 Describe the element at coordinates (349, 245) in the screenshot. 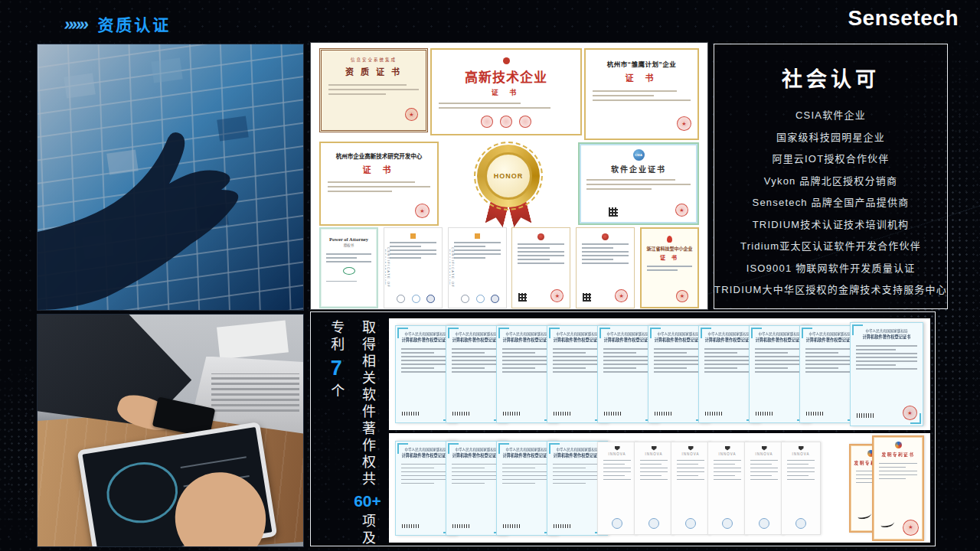

I see `cert-subtitle: 授权书` at that location.